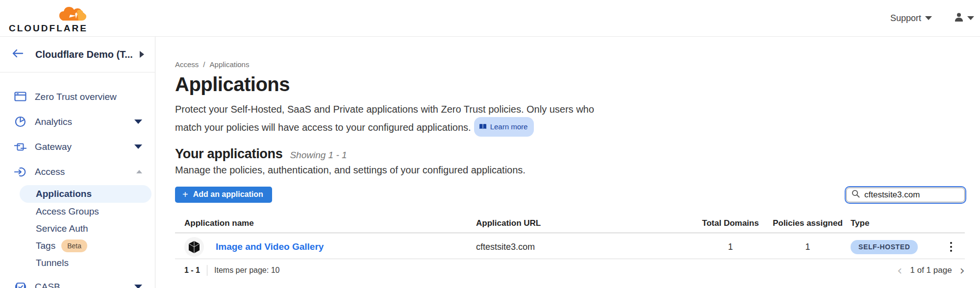 Image resolution: width=980 pixels, height=288 pixels. Describe the element at coordinates (905, 195) in the screenshot. I see `search-box` at that location.